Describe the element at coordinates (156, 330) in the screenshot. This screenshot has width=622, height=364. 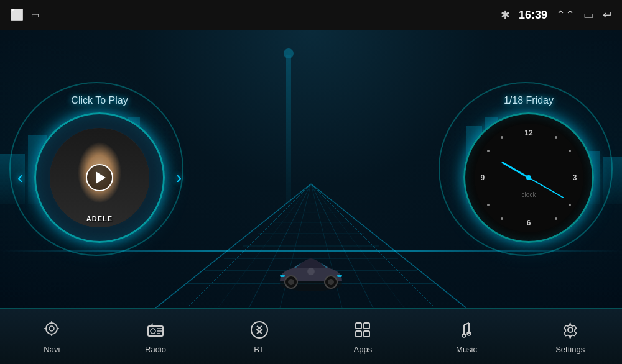
I see `radio-icon` at that location.